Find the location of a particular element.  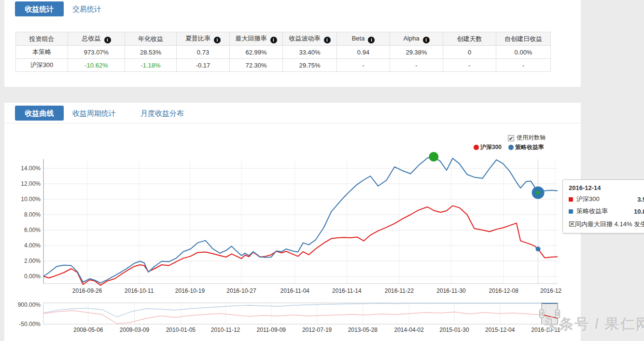

tooltip-row-hs300: 沪深300 3.55% is located at coordinates (606, 199).